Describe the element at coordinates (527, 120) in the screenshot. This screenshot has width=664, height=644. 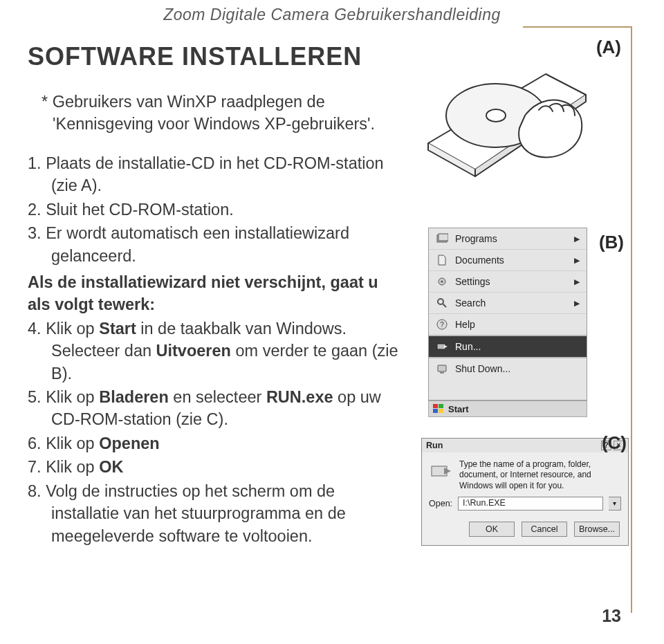
I see `figure-a-cd-insert` at that location.